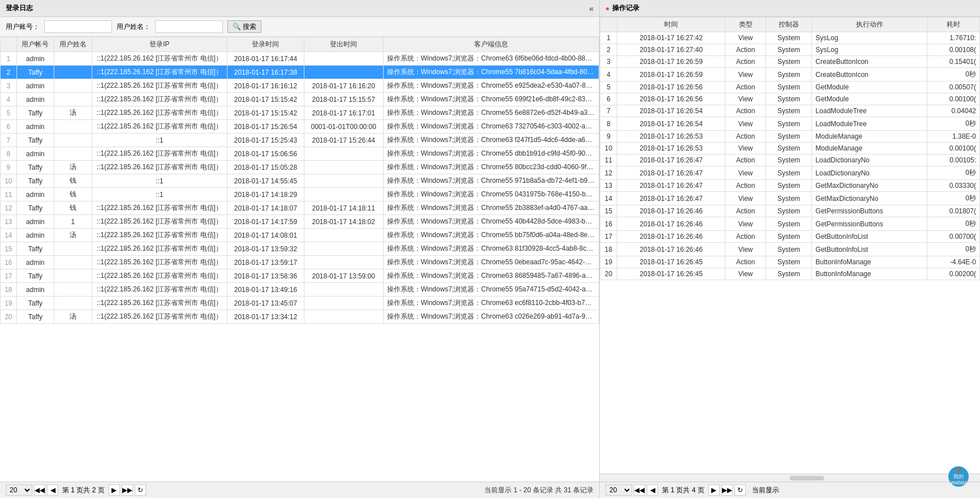 The image size is (980, 498). I want to click on ip: ::1, so click(160, 181).